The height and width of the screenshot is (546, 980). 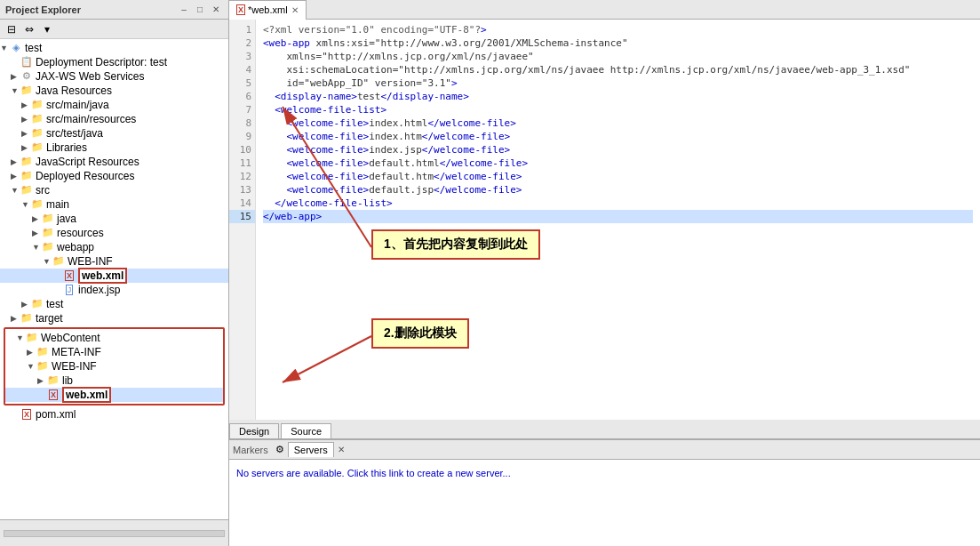 I want to click on tree-item-test2: ▶ 📁 test, so click(x=114, y=304).